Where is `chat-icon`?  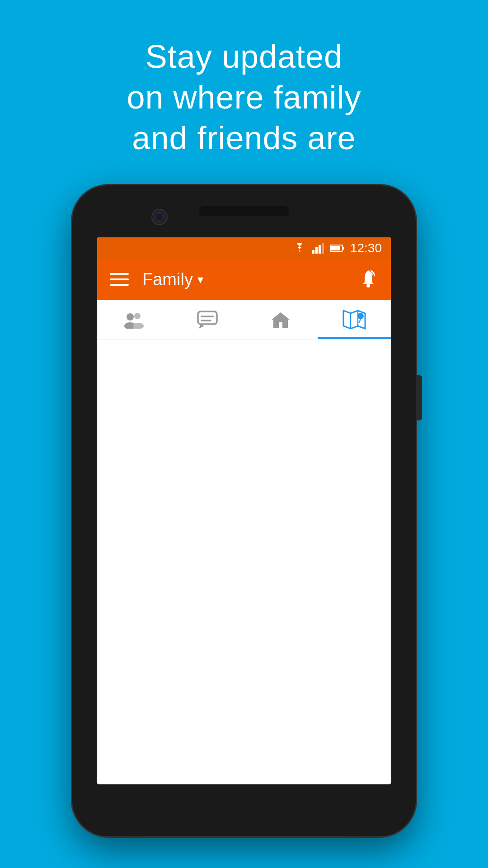 chat-icon is located at coordinates (207, 320).